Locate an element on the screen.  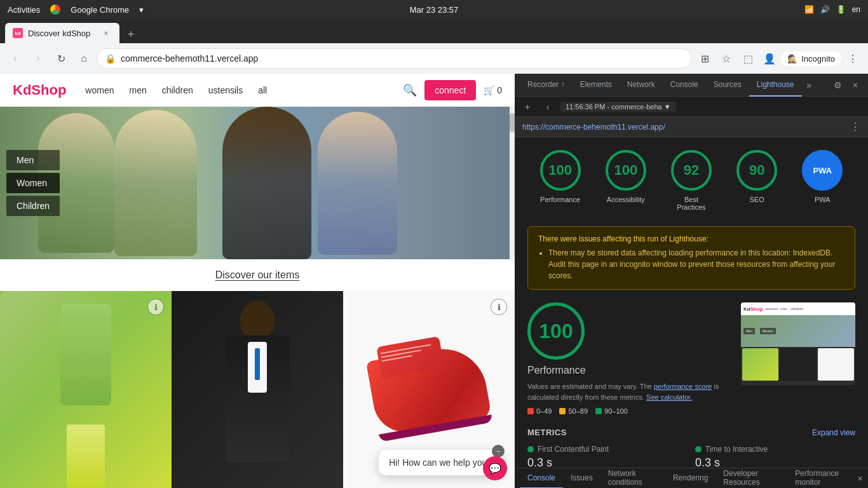
active-tab: kd Discover kdShop × is located at coordinates (62, 33).